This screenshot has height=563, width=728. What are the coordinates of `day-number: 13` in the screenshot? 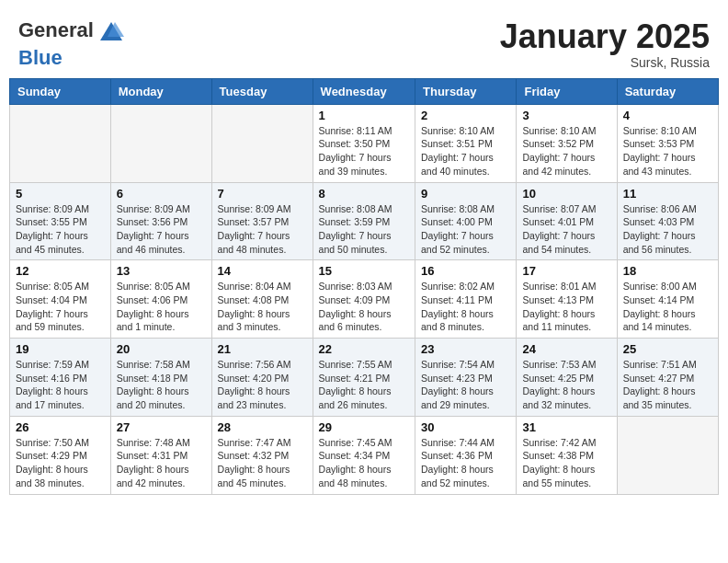 It's located at (162, 270).